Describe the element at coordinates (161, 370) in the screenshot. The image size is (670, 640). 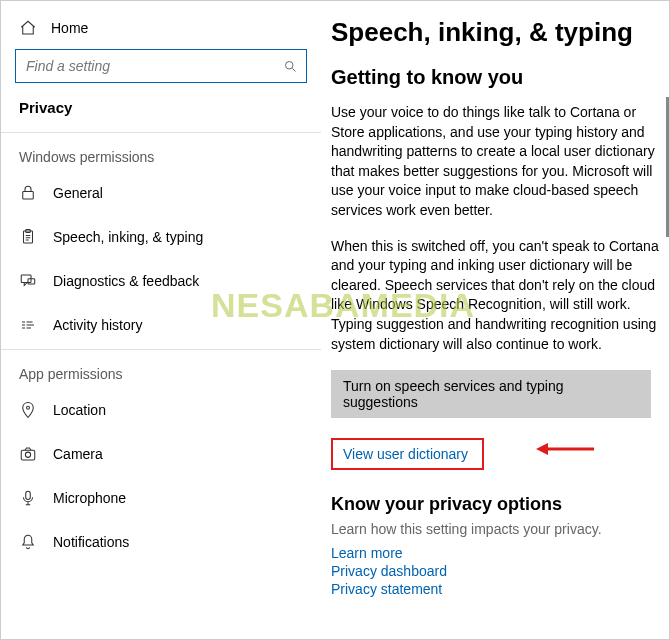
I see `section-app-permissions: App permissions` at that location.